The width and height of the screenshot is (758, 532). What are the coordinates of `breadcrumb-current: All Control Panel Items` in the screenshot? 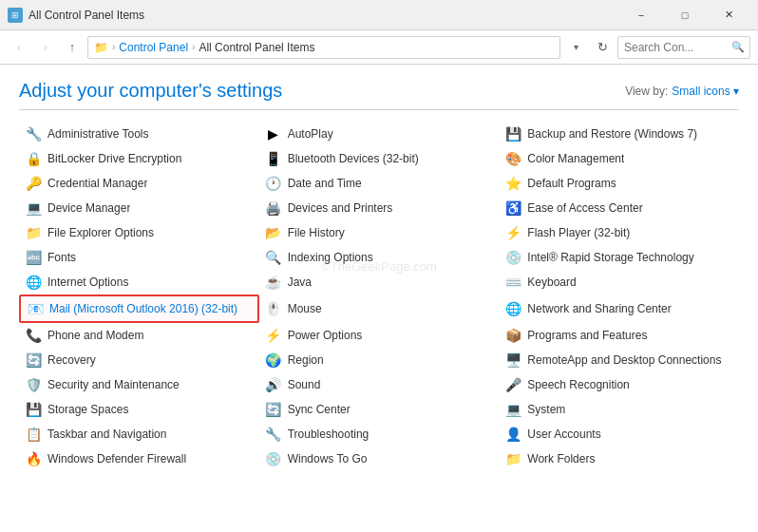 It's located at (256, 48).